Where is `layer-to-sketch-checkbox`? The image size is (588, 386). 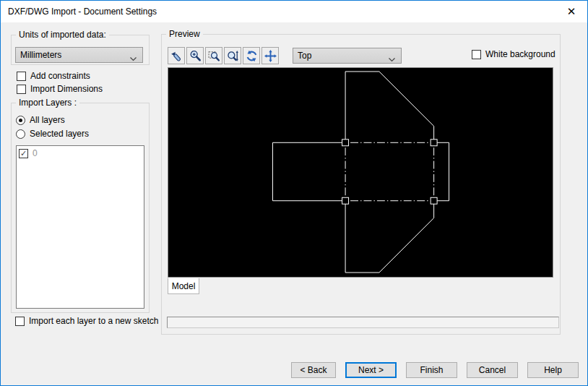
layer-to-sketch-checkbox is located at coordinates (20, 321).